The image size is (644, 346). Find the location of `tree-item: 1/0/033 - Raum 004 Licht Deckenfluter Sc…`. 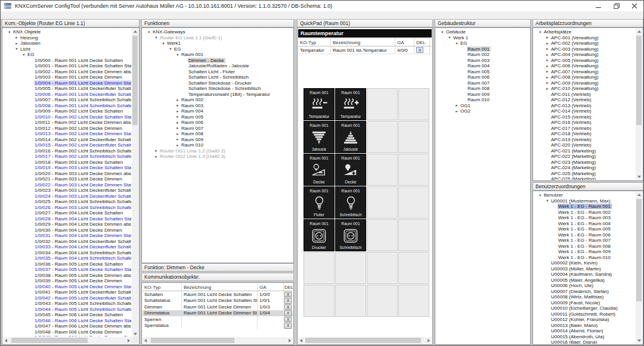

tree-item: 1/0/033 - Raum 004 Licht Deckenfluter Sc… is located at coordinates (67, 247).